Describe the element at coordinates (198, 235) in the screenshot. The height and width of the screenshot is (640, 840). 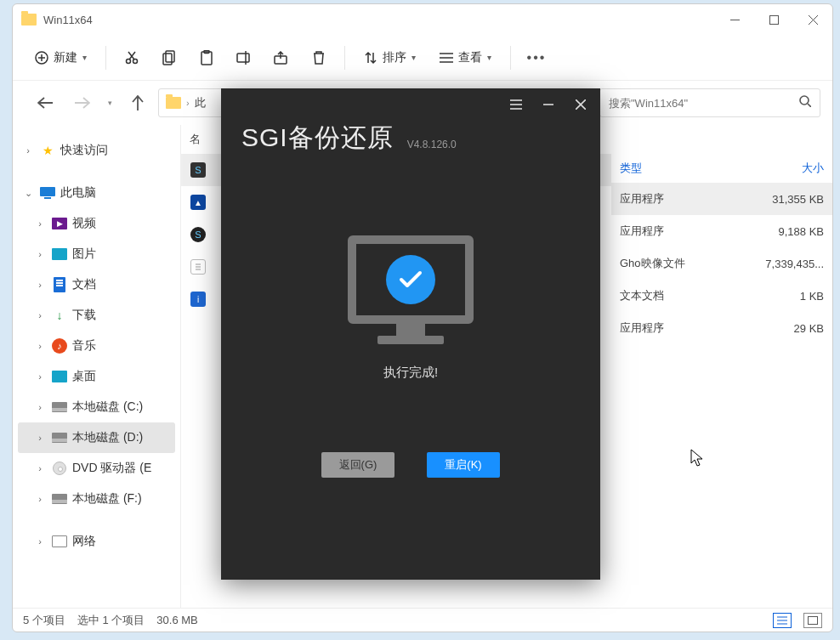
I see `gho-icon: S` at that location.